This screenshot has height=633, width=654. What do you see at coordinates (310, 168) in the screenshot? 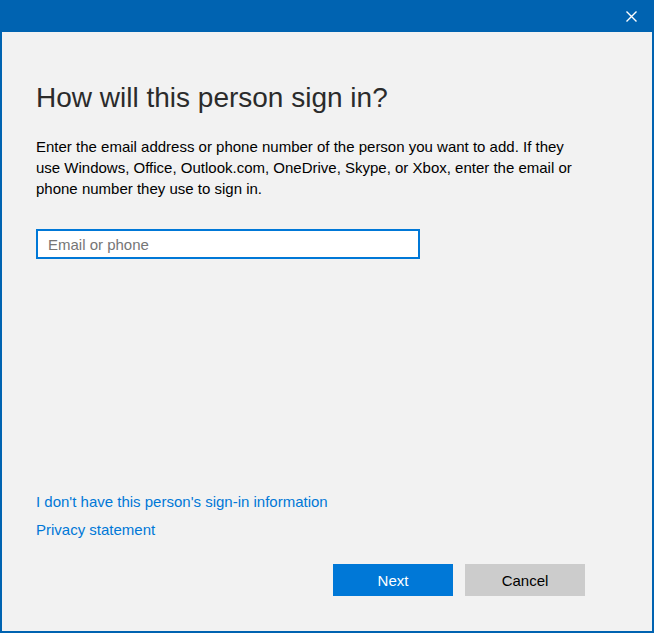
I see `description-text: Enter the email address or phone number …` at bounding box center [310, 168].